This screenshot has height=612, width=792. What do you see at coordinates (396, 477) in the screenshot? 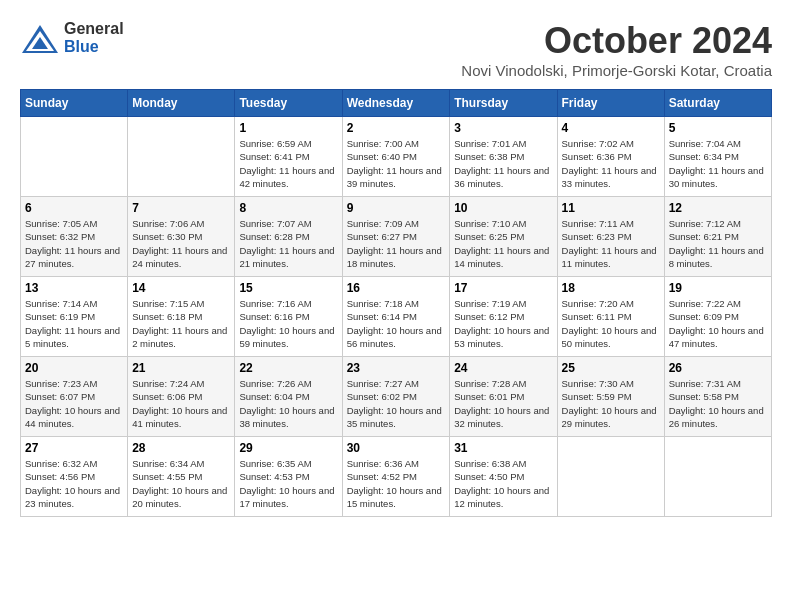
I see `calendar-week-row: 27Sunrise: 6:32 AM Sunset: 4:56 PM Dayli…` at bounding box center [396, 477].